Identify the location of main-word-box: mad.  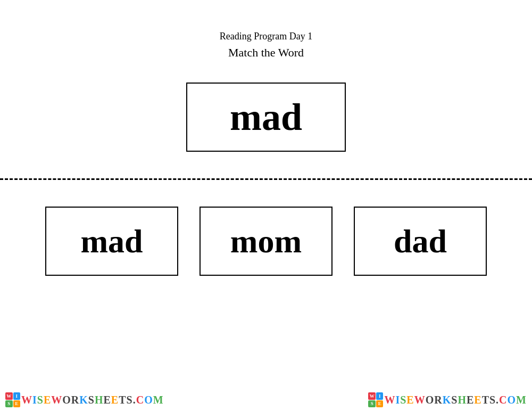
(266, 117).